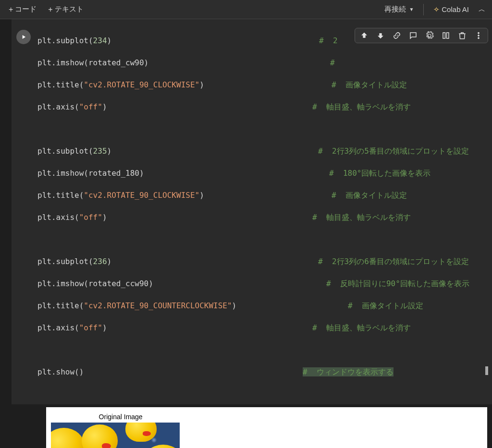 This screenshot has width=492, height=448. Describe the element at coordinates (479, 36) in the screenshot. I see `more-icon` at that location.